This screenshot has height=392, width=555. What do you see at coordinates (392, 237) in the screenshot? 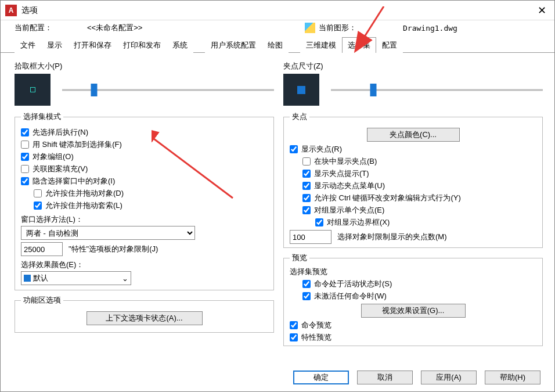
I see `griplimit-label: 选择对象时限制显示的夹点数(M)` at bounding box center [392, 237].